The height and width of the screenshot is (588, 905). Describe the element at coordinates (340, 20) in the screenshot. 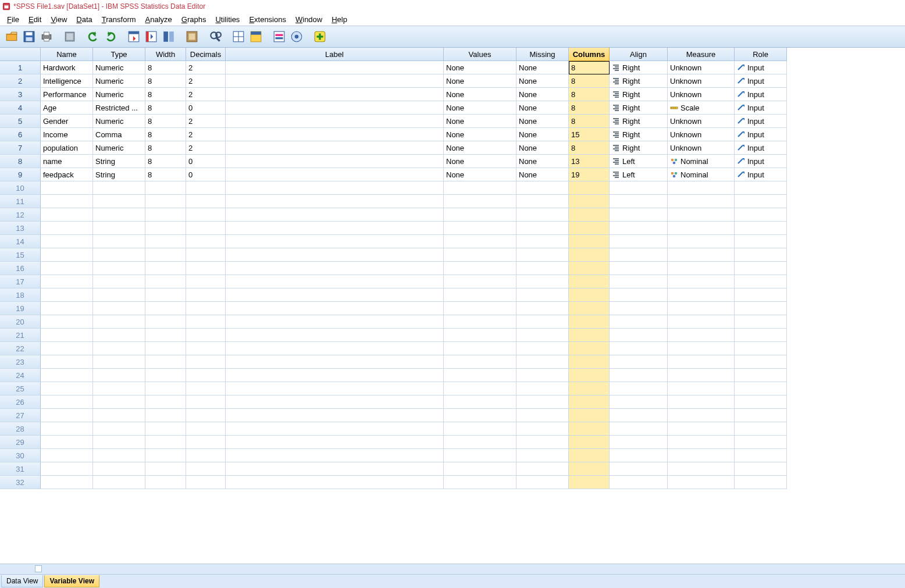

I see `menu-help: Help` at that location.